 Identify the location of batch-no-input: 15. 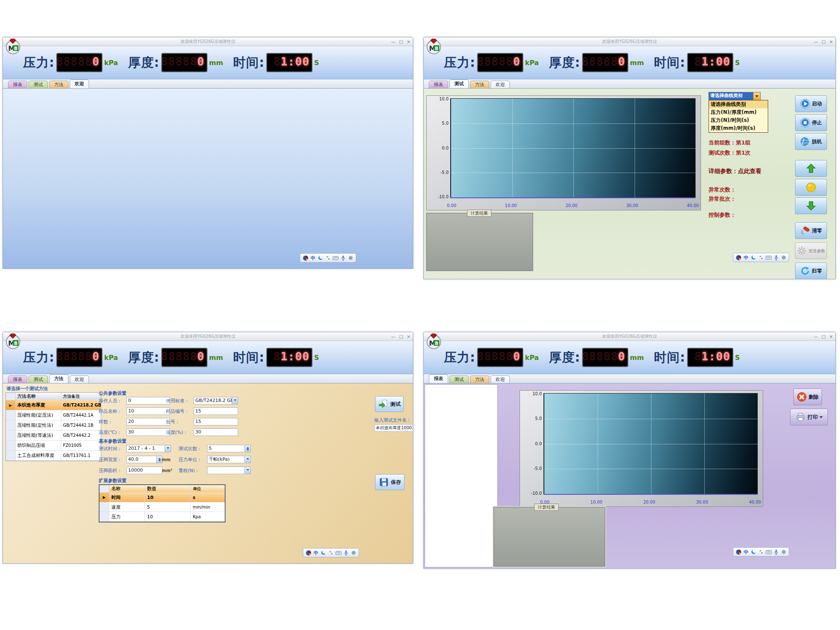
(216, 422).